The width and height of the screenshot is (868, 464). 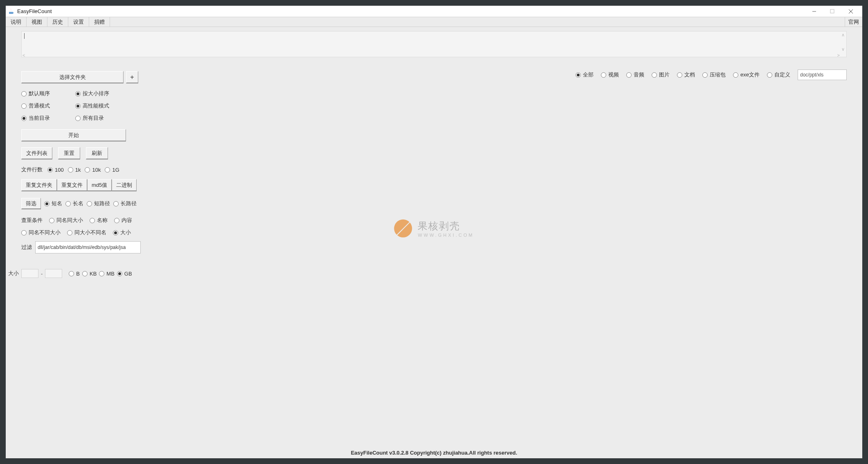 What do you see at coordinates (74, 274) in the screenshot?
I see `unit-b: B` at bounding box center [74, 274].